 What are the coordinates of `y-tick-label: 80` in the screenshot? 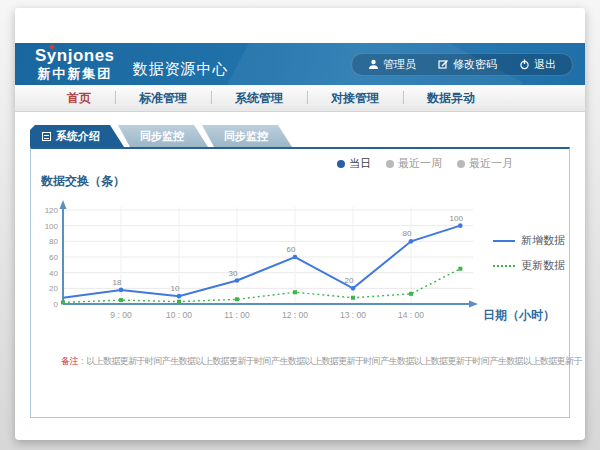 It's located at (54, 242).